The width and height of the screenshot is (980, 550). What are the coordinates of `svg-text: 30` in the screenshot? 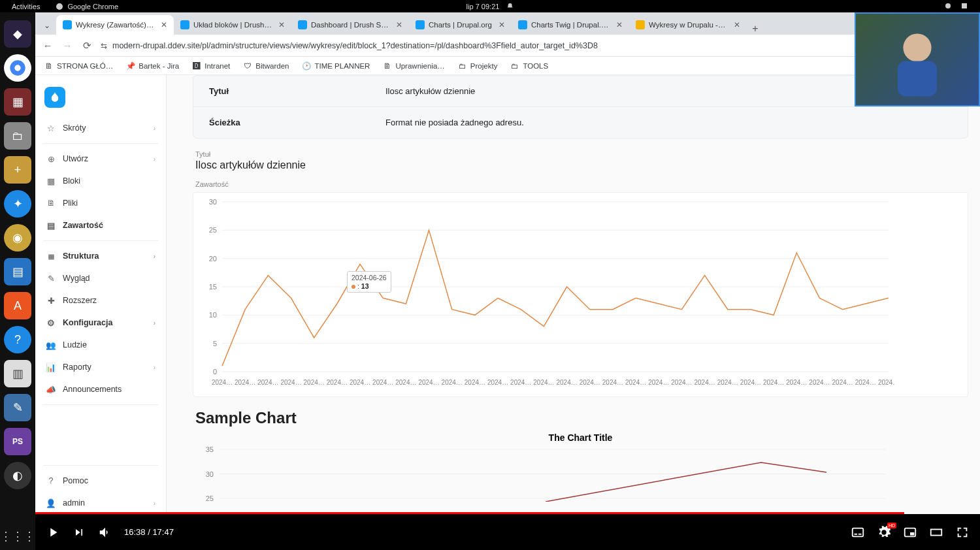 It's located at (213, 202).